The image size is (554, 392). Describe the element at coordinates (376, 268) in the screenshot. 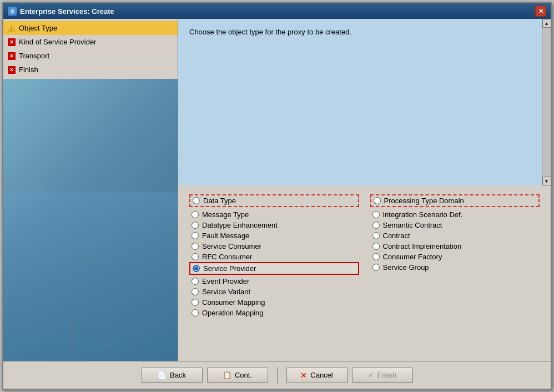

I see `radio-circle-service-group` at that location.